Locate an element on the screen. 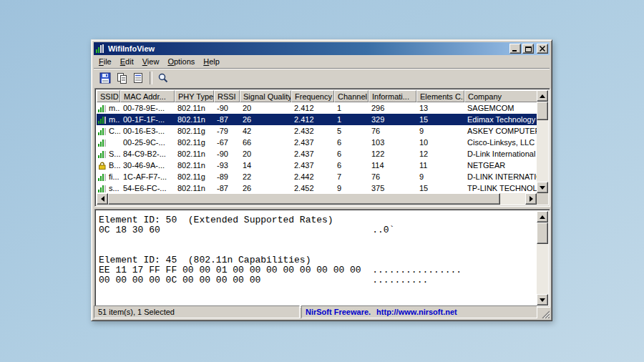 The image size is (644, 362). save-icon is located at coordinates (104, 78).